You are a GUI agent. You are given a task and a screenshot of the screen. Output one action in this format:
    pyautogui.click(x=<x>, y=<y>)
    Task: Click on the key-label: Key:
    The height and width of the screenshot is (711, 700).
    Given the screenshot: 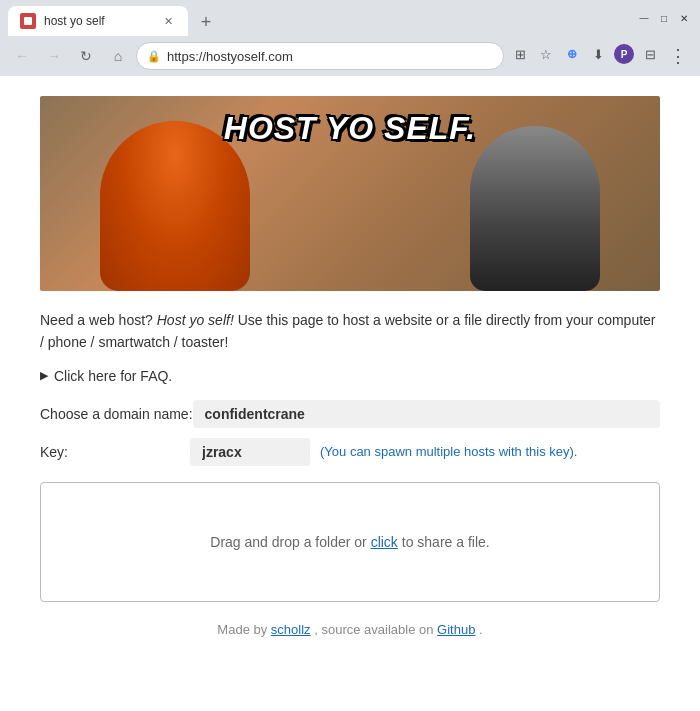 What is the action you would take?
    pyautogui.click(x=115, y=452)
    